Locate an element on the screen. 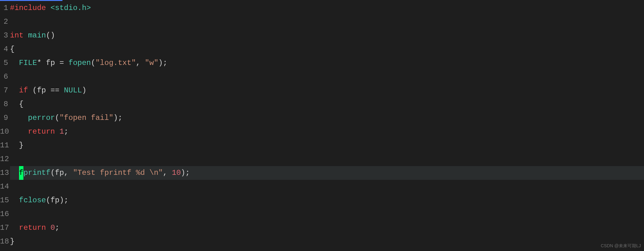 The width and height of the screenshot is (644, 251). line-number: 15 is located at coordinates (4, 200).